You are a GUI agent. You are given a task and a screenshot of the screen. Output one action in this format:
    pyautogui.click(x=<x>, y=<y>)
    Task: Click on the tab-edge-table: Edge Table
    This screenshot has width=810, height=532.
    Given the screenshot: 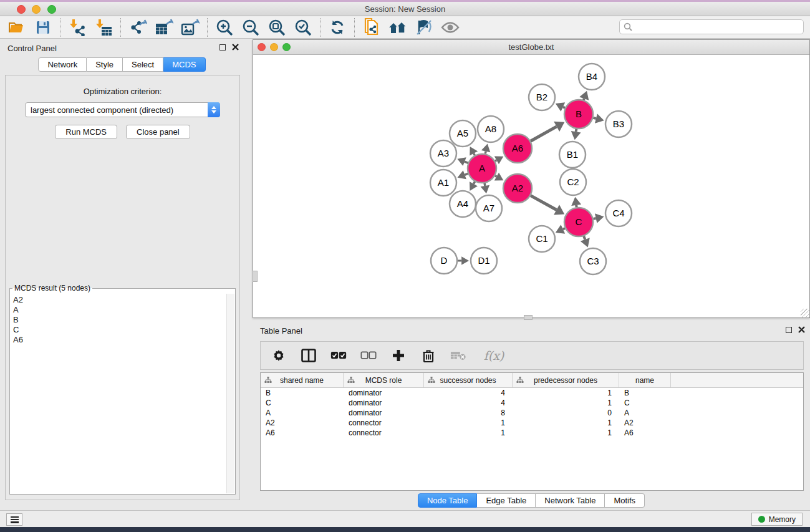 What is the action you would take?
    pyautogui.click(x=506, y=500)
    